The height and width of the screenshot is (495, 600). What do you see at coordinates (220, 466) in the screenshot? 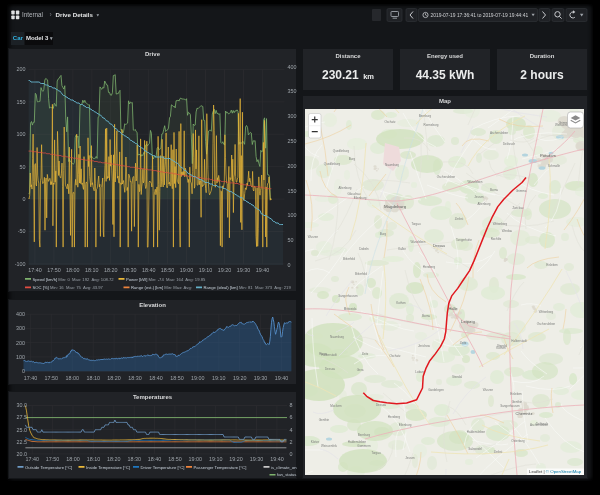
I see `svg-text: Passenger Temperature [°C]` at bounding box center [220, 466].